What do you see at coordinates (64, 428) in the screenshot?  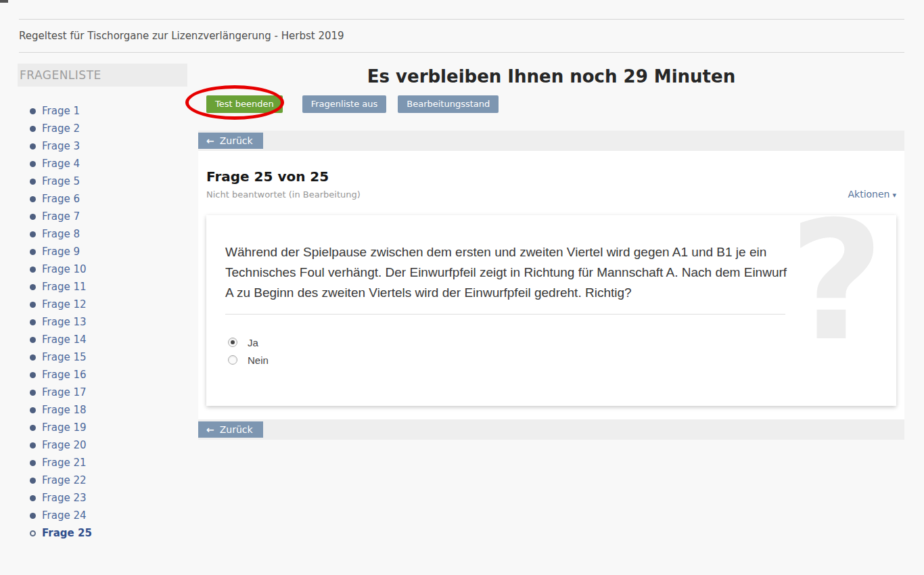 I see `sidebar-item-label: Frage 19` at bounding box center [64, 428].